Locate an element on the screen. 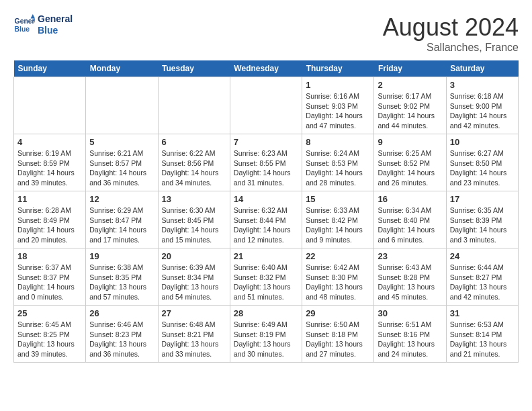 Image resolution: width=532 pixels, height=411 pixels. date-number: 31 is located at coordinates (482, 313).